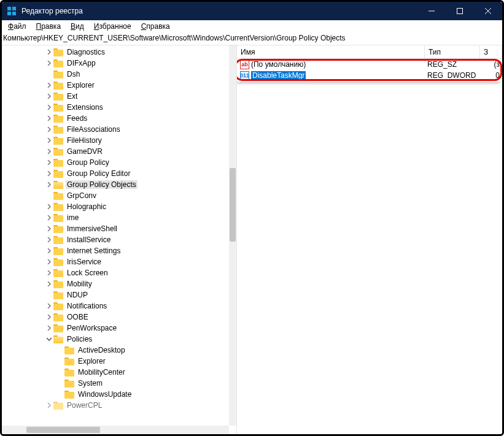 Image resolution: width=504 pixels, height=436 pixels. Describe the element at coordinates (233, 235) in the screenshot. I see `tree-vertical-scrollbar` at that location.